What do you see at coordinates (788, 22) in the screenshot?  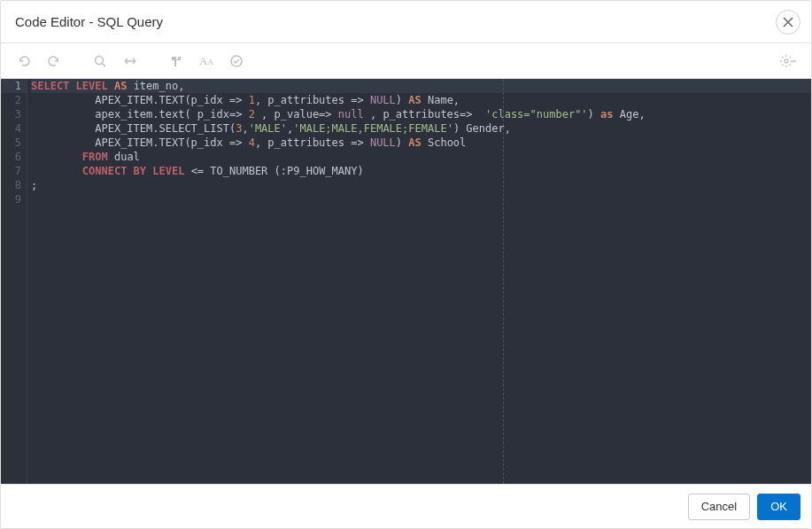 I see `close-icon` at bounding box center [788, 22].